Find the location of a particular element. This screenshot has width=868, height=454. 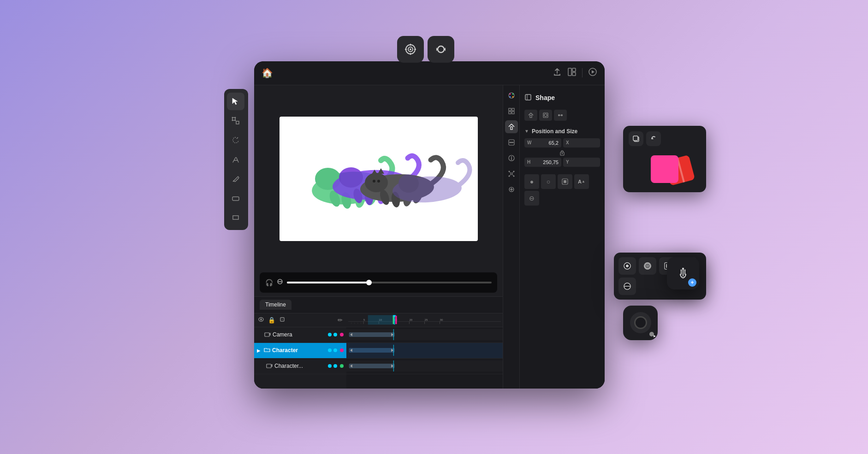

blend-btn-4: A ▲ is located at coordinates (582, 182).